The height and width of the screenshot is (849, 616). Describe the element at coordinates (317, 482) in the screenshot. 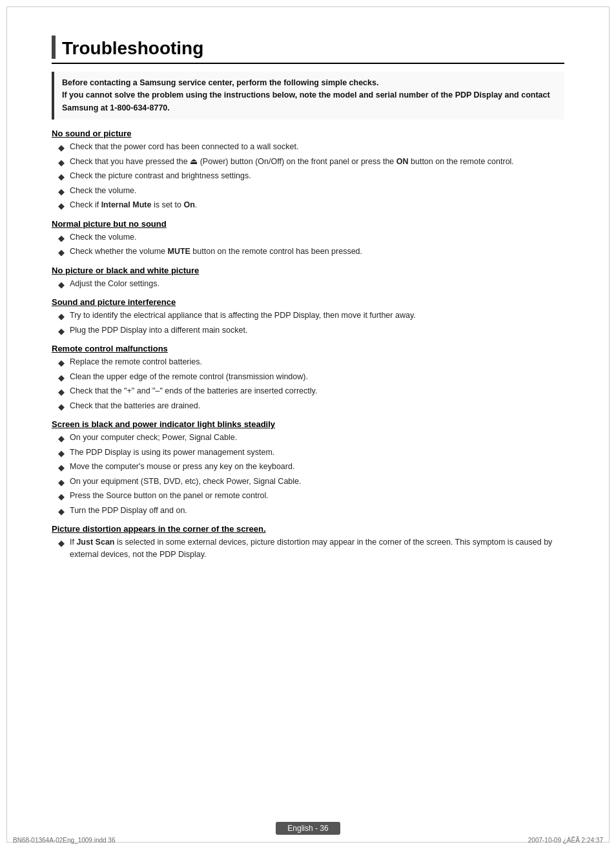

I see `list-item-text: On your equipment (STB, DVD, etc), check…` at that location.